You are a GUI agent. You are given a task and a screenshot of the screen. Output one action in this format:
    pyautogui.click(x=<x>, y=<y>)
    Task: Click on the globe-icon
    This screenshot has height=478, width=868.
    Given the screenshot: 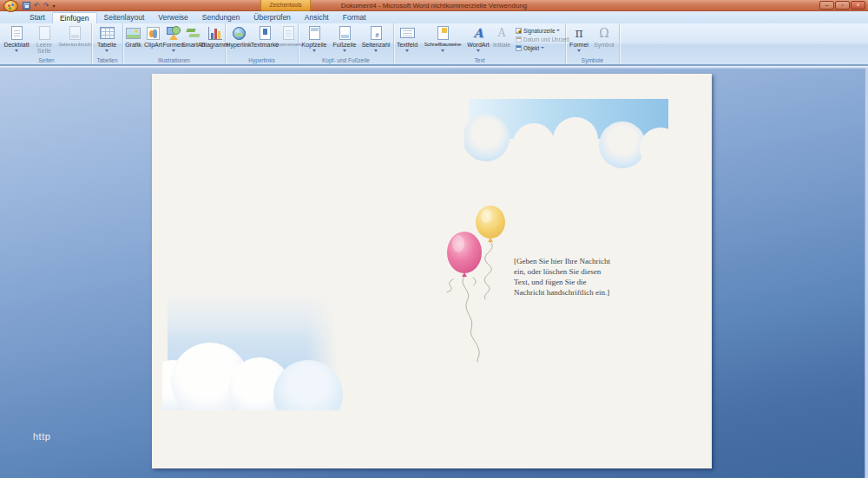 What is the action you would take?
    pyautogui.click(x=240, y=33)
    